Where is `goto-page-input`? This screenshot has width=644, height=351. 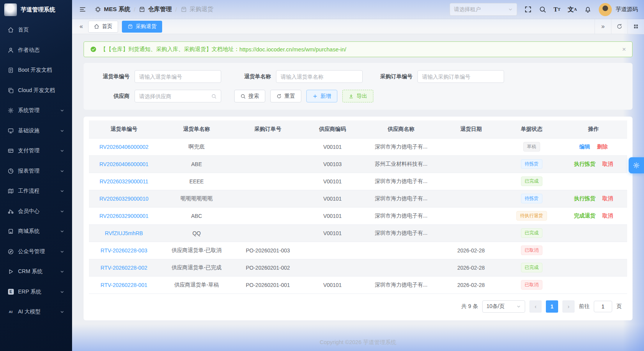
goto-page-input is located at coordinates (603, 307).